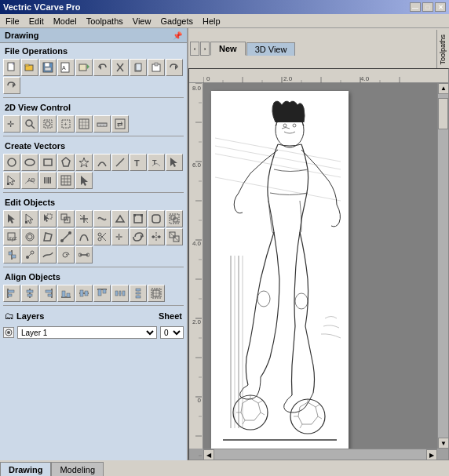 The width and height of the screenshot is (449, 476). I want to click on tool-interp, so click(102, 219).